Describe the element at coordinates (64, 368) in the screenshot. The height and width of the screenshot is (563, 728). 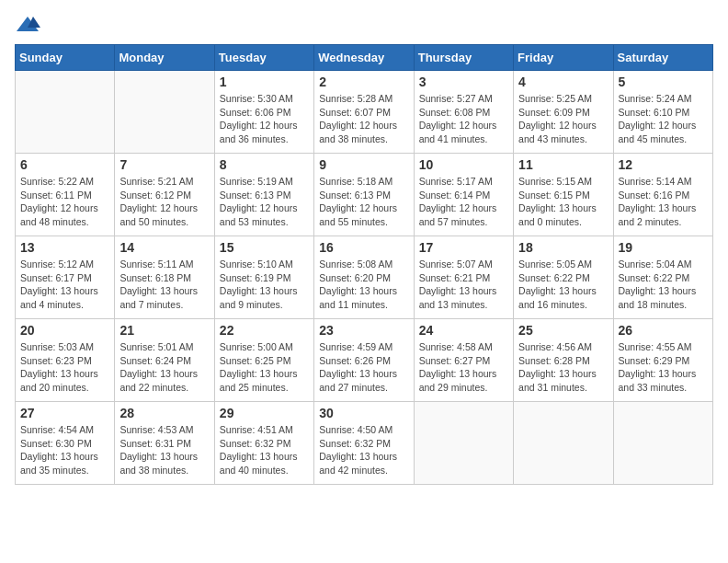
I see `day-info: Sunrise: 5:03 AM Sunset: 6:23 PM Dayligh…` at that location.